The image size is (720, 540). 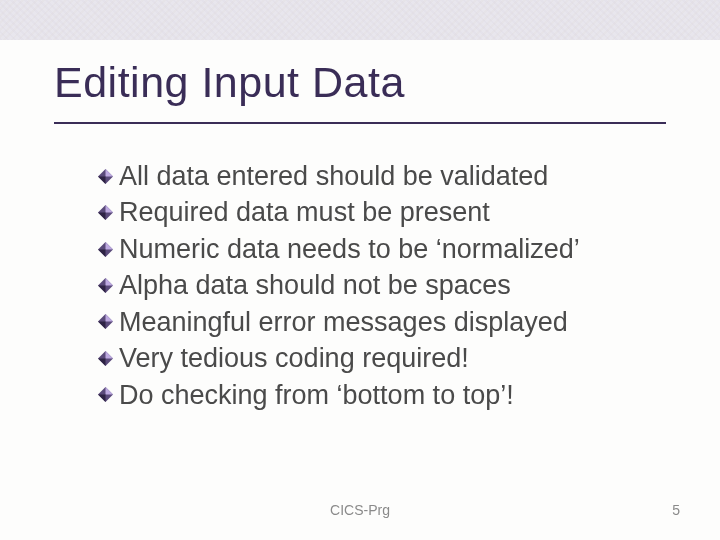 What do you see at coordinates (360, 123) in the screenshot?
I see `title-underline` at bounding box center [360, 123].